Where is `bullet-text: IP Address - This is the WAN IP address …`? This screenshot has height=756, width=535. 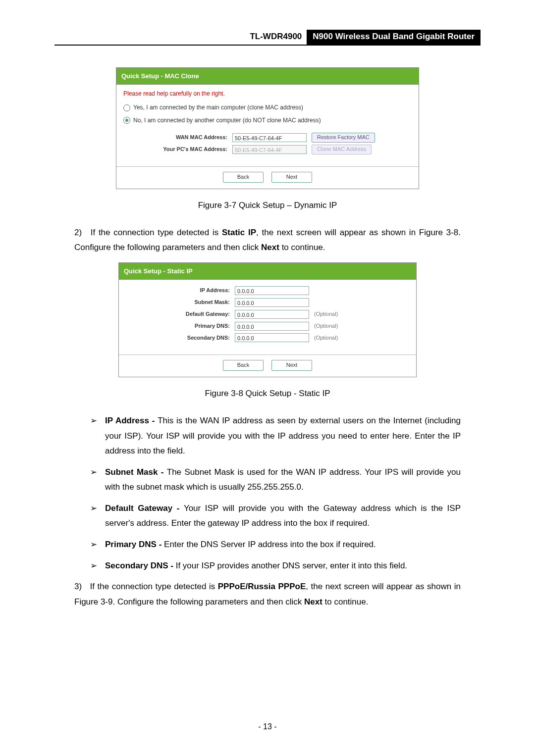 bullet-text: IP Address - This is the WAN IP address … is located at coordinates (283, 436).